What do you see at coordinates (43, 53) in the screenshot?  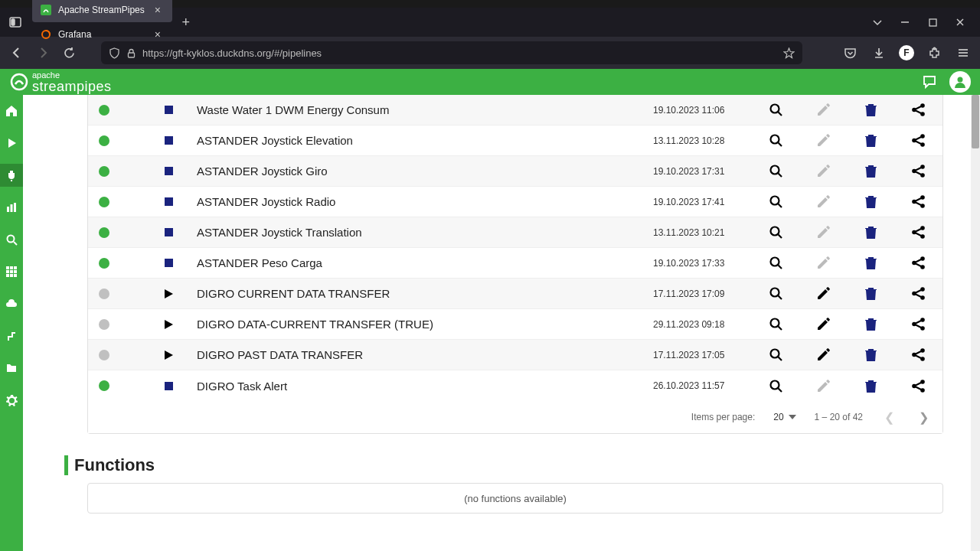 I see `forward-button` at bounding box center [43, 53].